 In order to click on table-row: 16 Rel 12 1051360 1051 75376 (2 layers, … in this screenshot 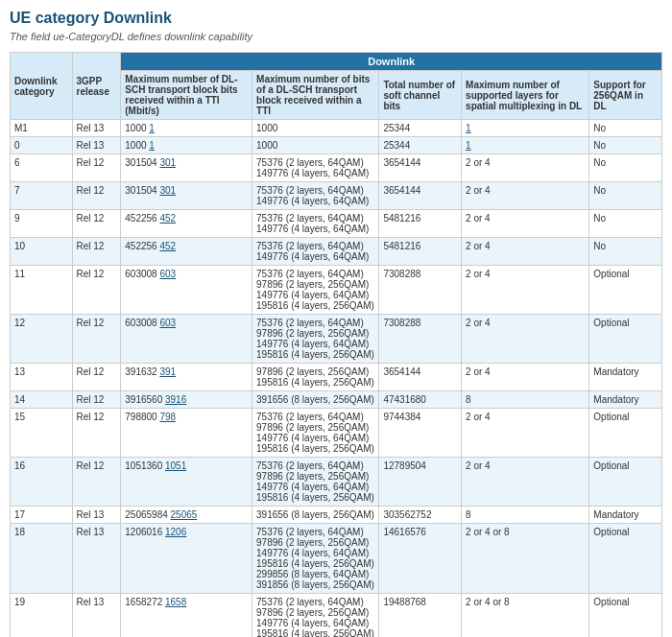, I will do `click(336, 482)`.